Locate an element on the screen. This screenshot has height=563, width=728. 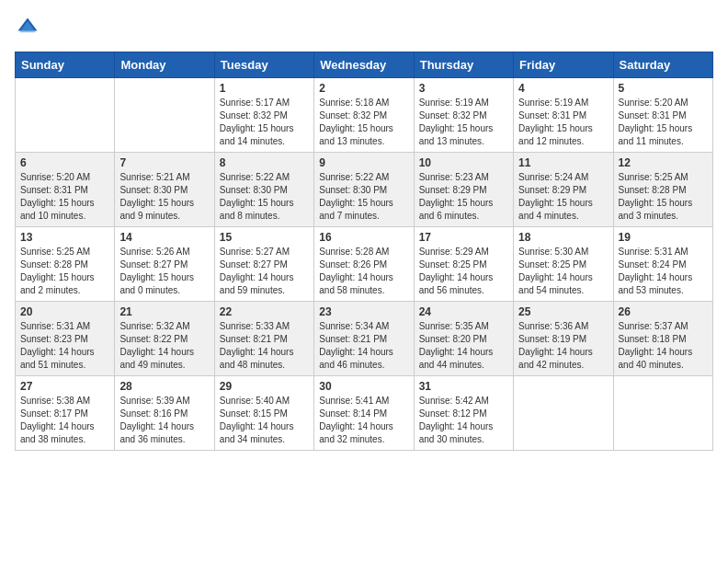
calendar-cell: 30Sunrise: 5:41 AM Sunset: 8:14 PM Dayli… is located at coordinates (364, 414).